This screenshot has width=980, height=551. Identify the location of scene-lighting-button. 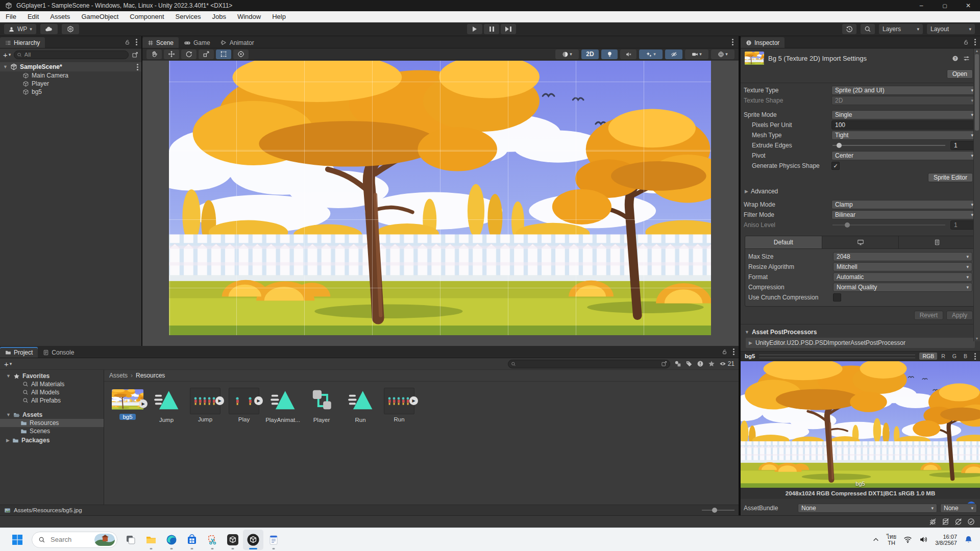
(609, 54).